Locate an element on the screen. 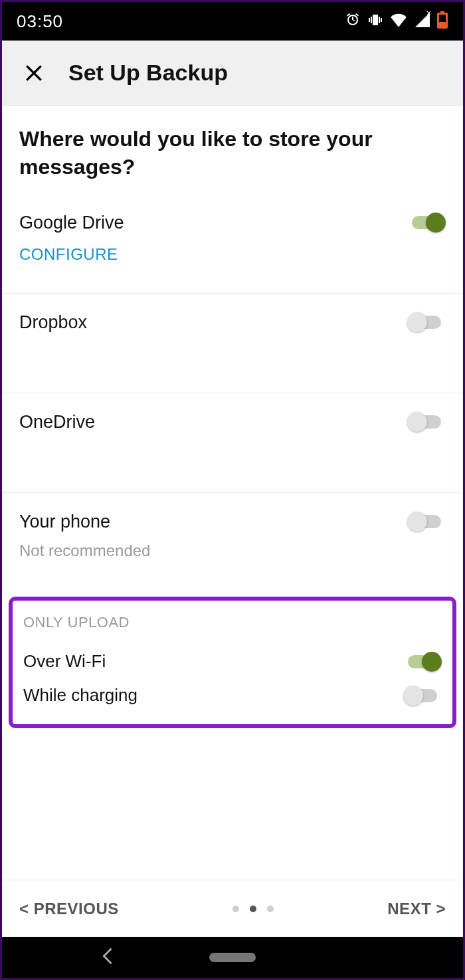 The width and height of the screenshot is (465, 980). page-title: Set Up Backup is located at coordinates (148, 73).